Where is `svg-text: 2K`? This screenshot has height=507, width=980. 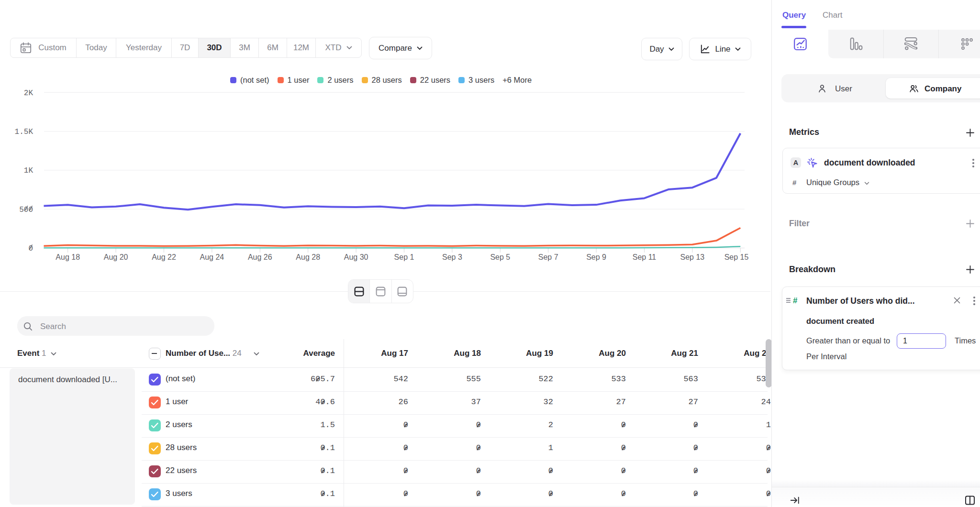
svg-text: 2K is located at coordinates (29, 93).